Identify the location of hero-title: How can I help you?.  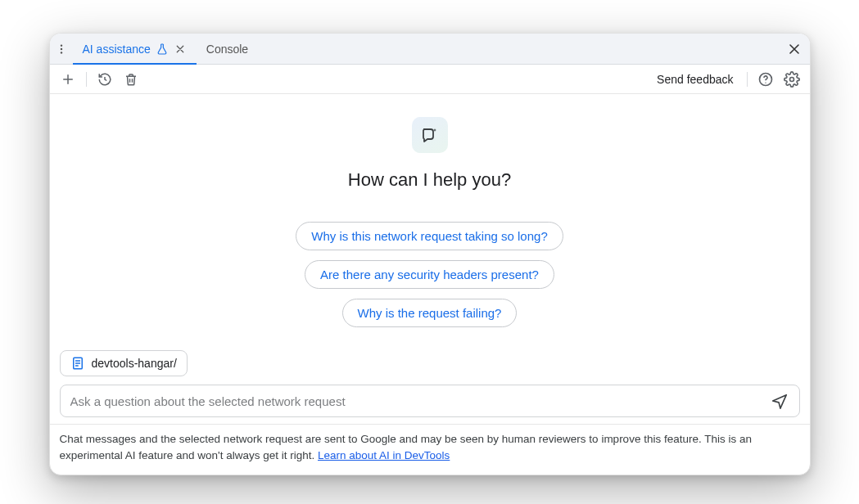
(429, 180).